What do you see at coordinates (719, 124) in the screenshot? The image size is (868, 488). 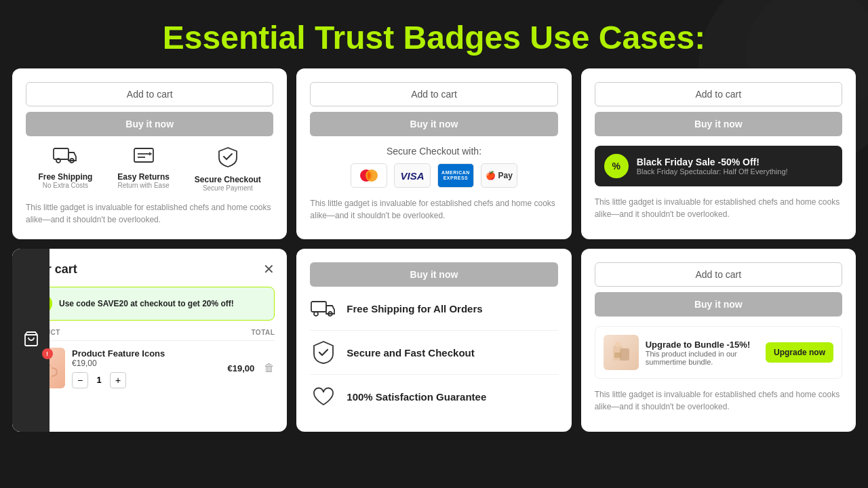 I see `buy-now-btn-3: Buy it now` at bounding box center [719, 124].